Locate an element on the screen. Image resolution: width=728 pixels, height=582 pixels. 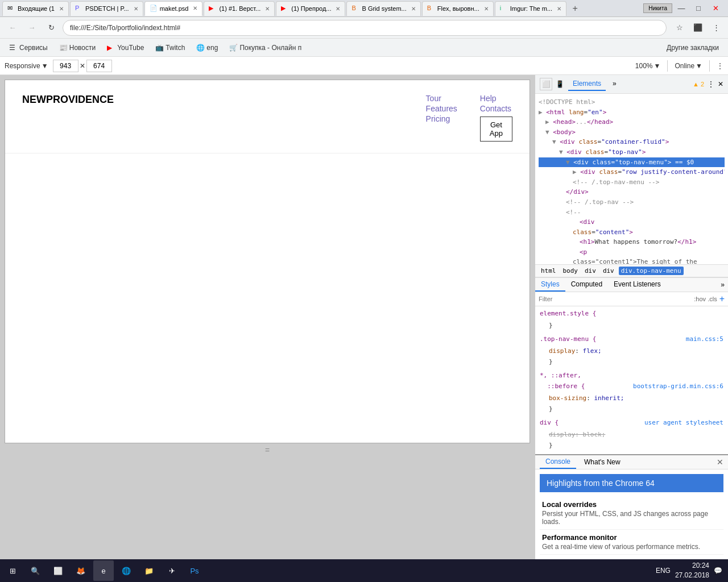
tree-head: ▶ <head>...</head> is located at coordinates (631, 122).